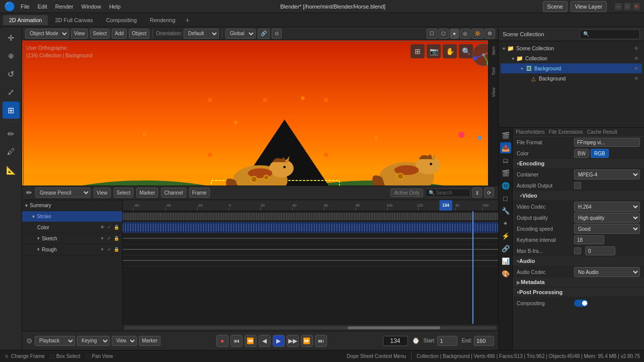 The height and width of the screenshot is (362, 644). Describe the element at coordinates (122, 20) in the screenshot. I see `tab-compositing: Compositing` at that location.